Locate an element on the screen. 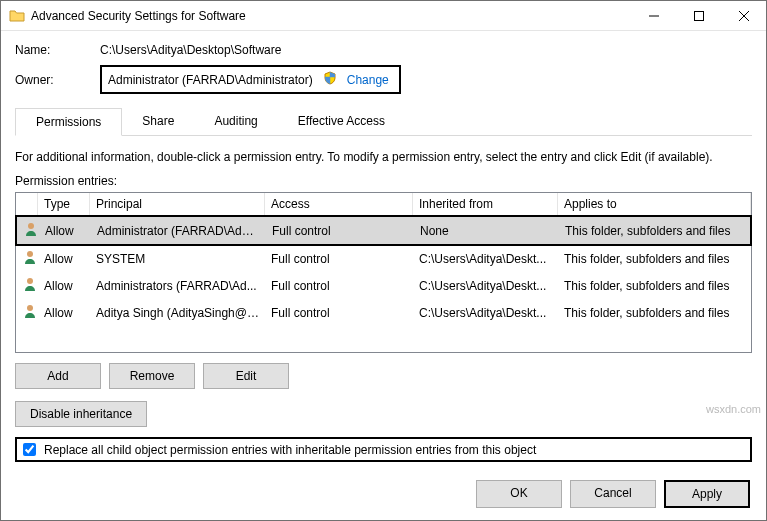 The height and width of the screenshot is (521, 767). maximize-button is located at coordinates (698, 16).